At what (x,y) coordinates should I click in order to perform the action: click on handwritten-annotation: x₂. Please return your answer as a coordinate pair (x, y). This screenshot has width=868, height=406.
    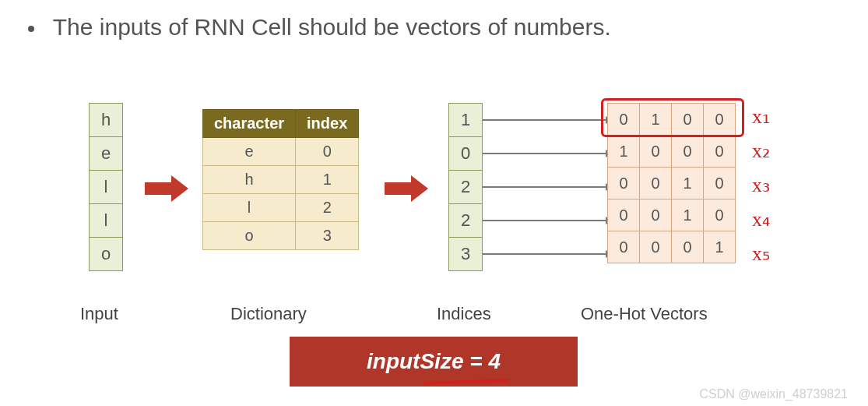
    Looking at the image, I should click on (761, 151).